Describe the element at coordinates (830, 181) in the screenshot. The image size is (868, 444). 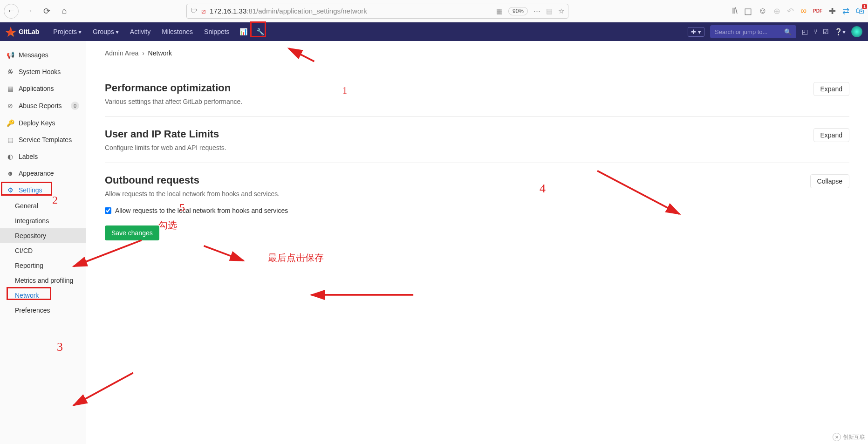
I see `outbound-collapse-button: Collapse` at that location.